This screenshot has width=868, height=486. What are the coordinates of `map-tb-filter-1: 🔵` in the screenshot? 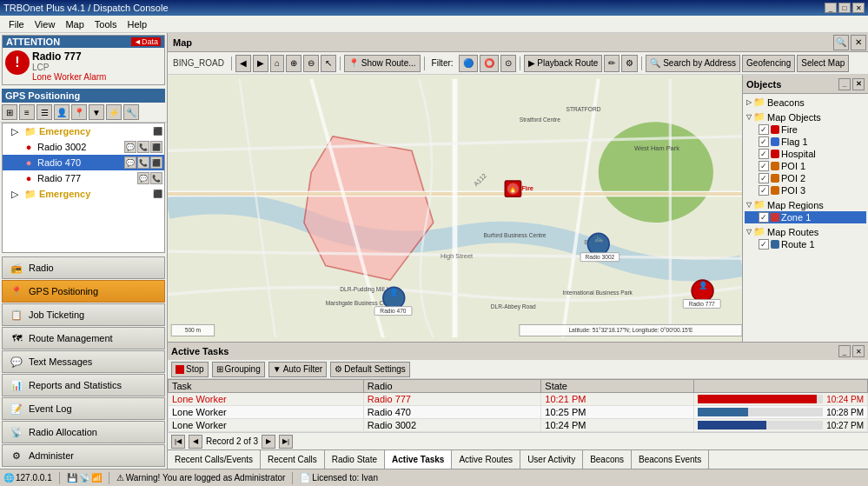 It's located at (468, 63).